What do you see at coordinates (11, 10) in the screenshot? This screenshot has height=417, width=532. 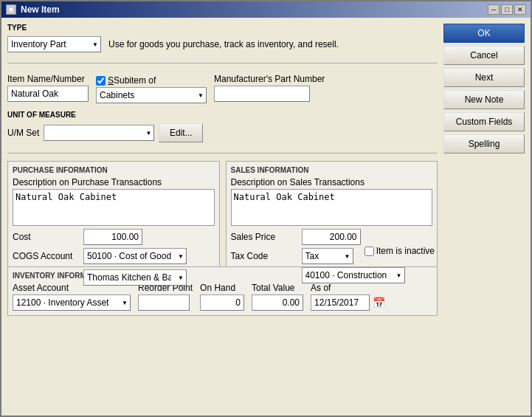 I see `window-icon: ■` at bounding box center [11, 10].